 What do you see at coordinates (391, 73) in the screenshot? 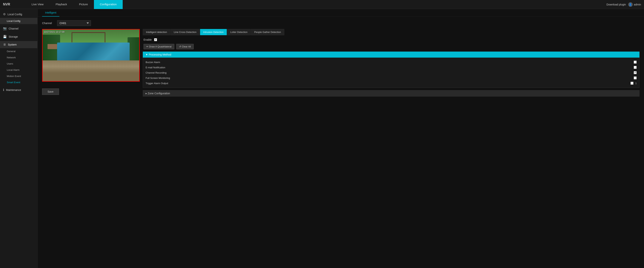
I see `processing-method-body: Buzzer Alarm E-mail Notification Channel…` at bounding box center [391, 73].